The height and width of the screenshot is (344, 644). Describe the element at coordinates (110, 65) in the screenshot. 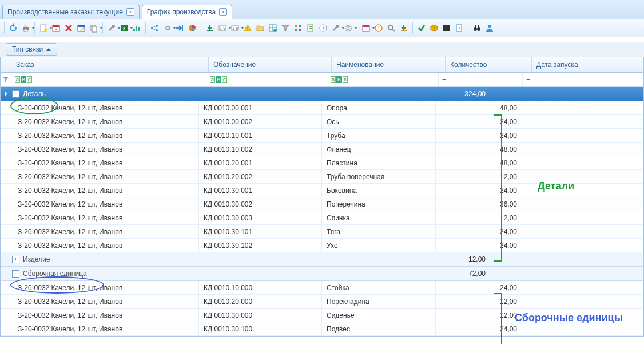

I see `col-order: Заказ` at that location.